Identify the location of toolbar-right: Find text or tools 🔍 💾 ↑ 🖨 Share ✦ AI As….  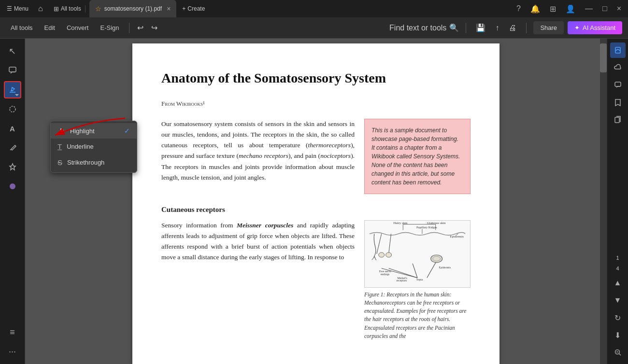
(506, 28).